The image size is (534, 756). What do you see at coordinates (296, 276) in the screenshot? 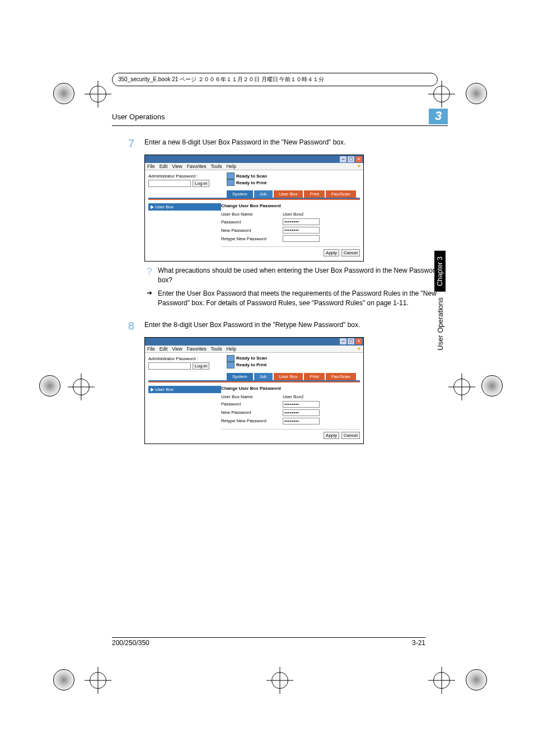
I see `question-row: ? What precautions should be used when e…` at bounding box center [296, 276].